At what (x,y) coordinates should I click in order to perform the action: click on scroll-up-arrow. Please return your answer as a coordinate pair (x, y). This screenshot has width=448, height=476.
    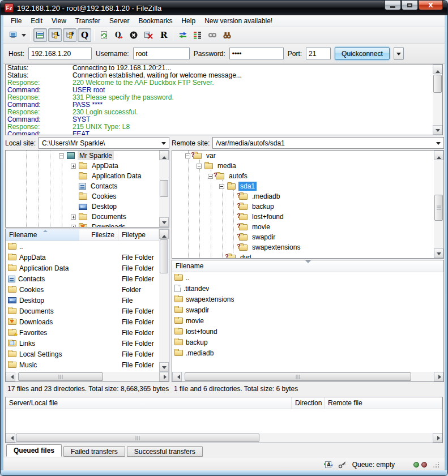
    Looking at the image, I should click on (164, 155).